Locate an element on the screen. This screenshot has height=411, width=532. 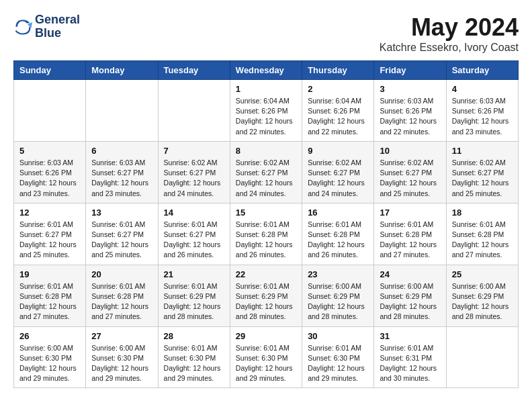
day-number: 7 is located at coordinates (194, 150).